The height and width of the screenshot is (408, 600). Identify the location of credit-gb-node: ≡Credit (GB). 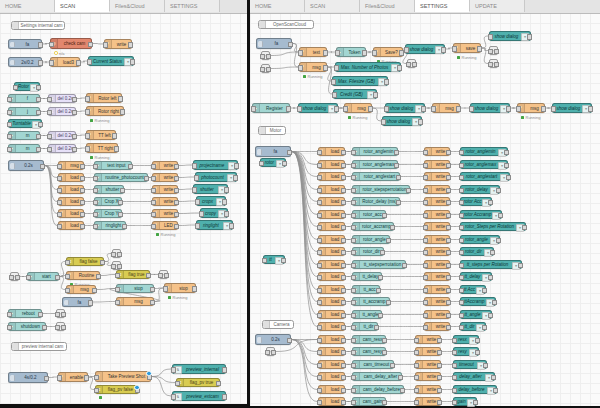
(355, 94).